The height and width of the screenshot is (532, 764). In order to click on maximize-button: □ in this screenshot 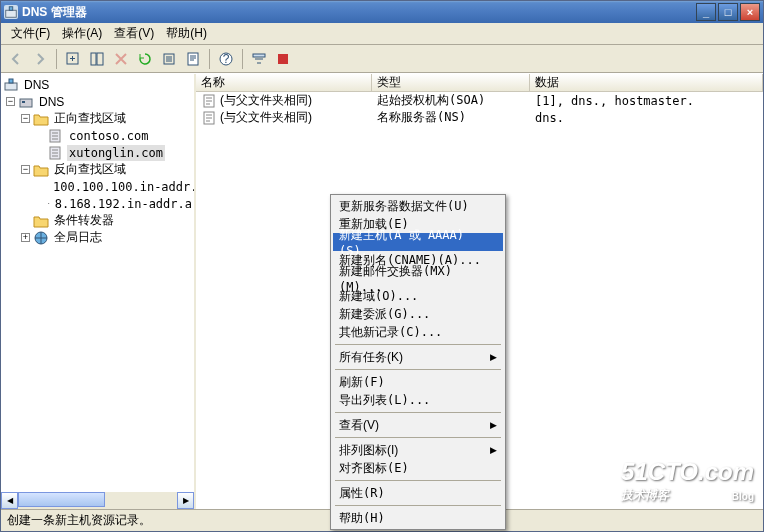, I will do `click(728, 12)`.